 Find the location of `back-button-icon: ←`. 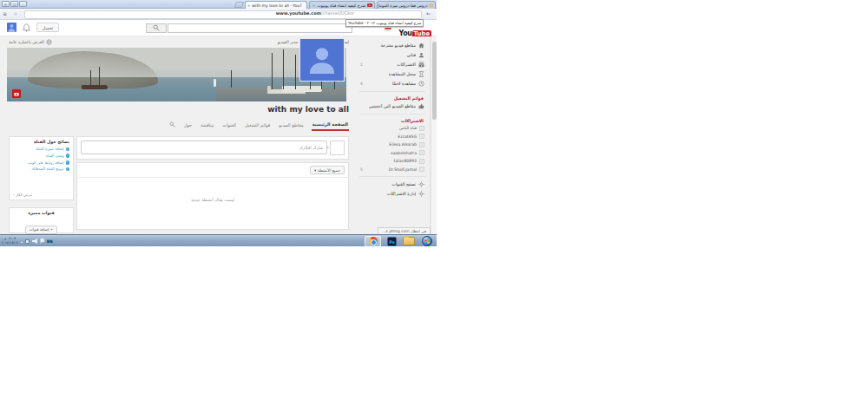

back-button-icon: ← is located at coordinates (429, 14).